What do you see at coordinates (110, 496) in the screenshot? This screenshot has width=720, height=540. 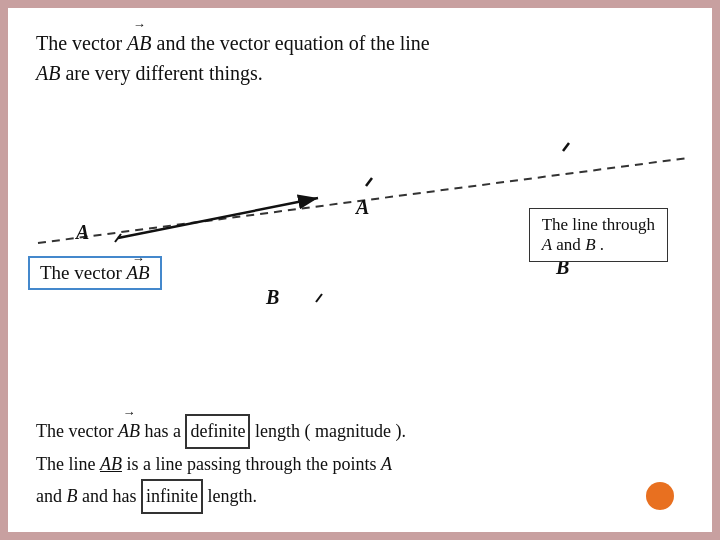 I see `bl3-mid: and has` at bounding box center [110, 496].